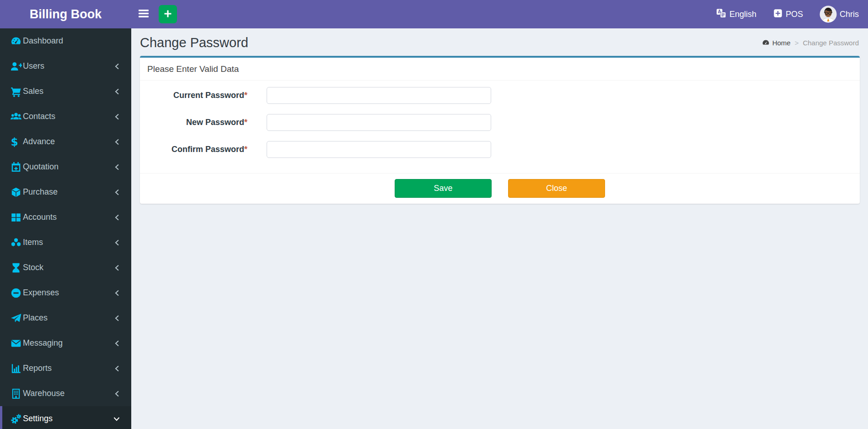 The width and height of the screenshot is (868, 429). What do you see at coordinates (839, 14) in the screenshot?
I see `user-menu: Chris` at bounding box center [839, 14].